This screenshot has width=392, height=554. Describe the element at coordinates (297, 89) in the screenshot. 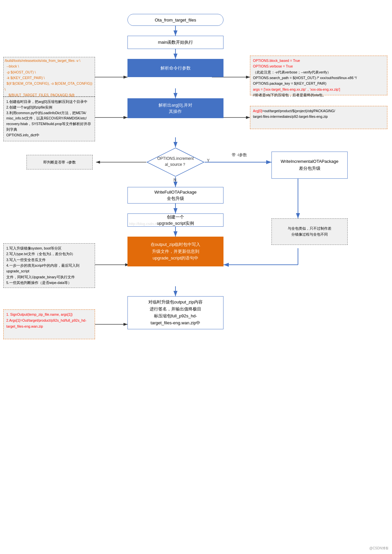

I see `opt-args: args = ['xxx-target_files-eng.xx.zip'，'x…` at that location.